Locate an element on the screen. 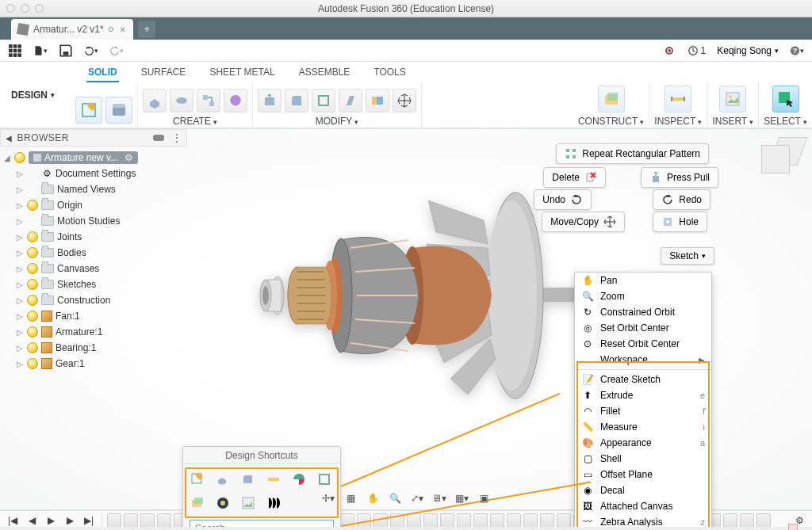  revolve-button is located at coordinates (182, 101).